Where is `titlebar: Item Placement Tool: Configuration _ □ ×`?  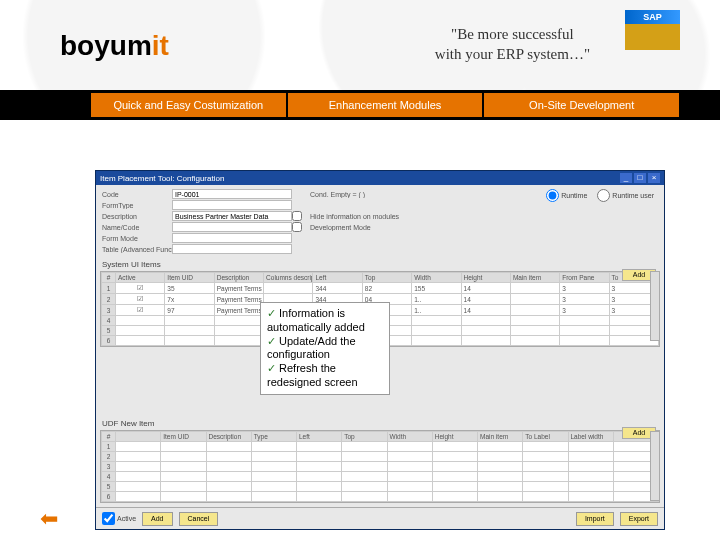
titlebar: Item Placement Tool: Configuration _ □ × is located at coordinates (380, 178).